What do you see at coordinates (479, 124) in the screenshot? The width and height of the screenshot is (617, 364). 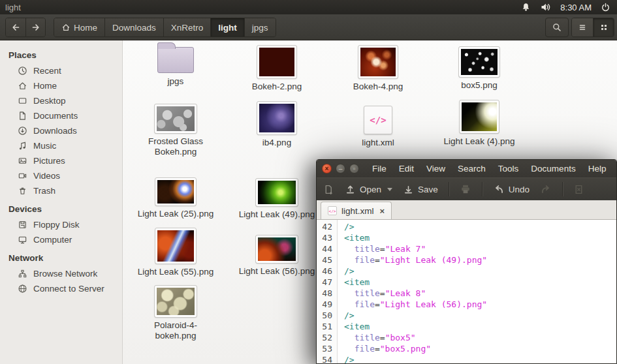 I see `file-light-leak-4: Light Leak (4).png` at bounding box center [479, 124].